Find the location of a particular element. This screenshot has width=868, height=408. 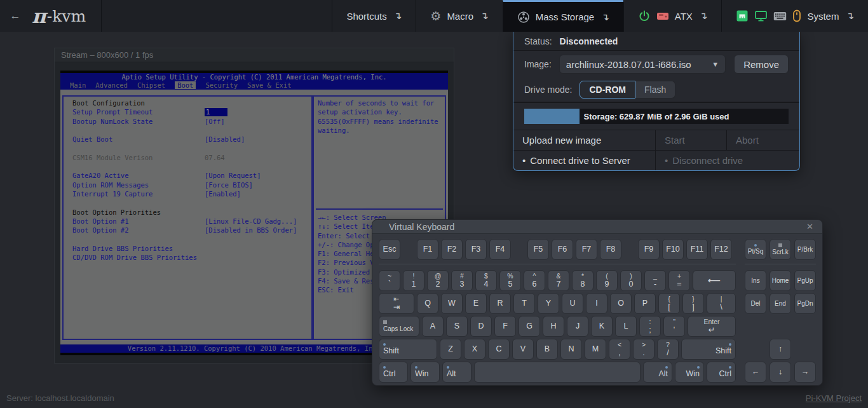

key-enter: Enter↵ is located at coordinates (712, 327).